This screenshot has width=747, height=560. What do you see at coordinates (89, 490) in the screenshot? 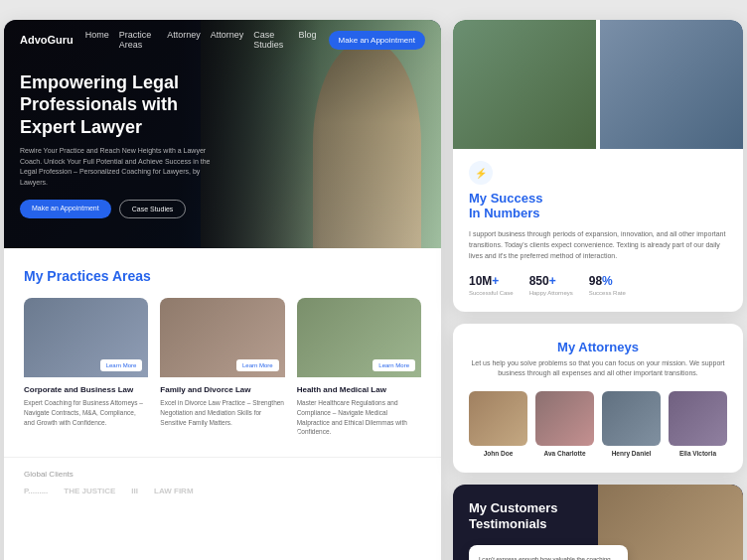
I see `client-logo-1: THE JUSTICE` at bounding box center [89, 490].